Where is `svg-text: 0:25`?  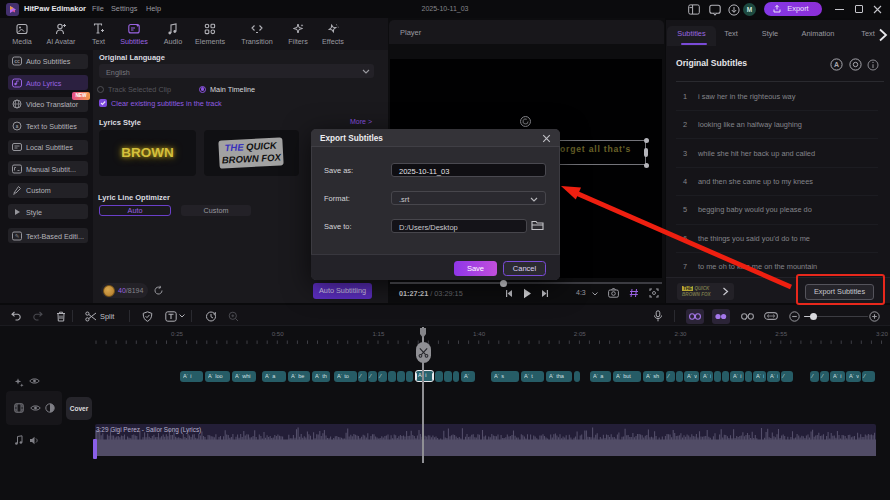 svg-text: 0:25 is located at coordinates (178, 334).